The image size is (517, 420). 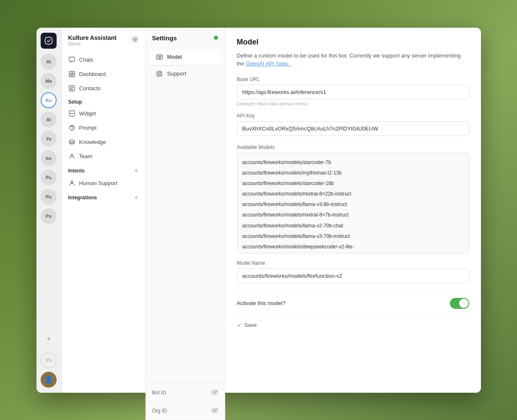 What do you see at coordinates (103, 142) in the screenshot?
I see `nav-item-knowledge: Knowledge` at bounding box center [103, 142].